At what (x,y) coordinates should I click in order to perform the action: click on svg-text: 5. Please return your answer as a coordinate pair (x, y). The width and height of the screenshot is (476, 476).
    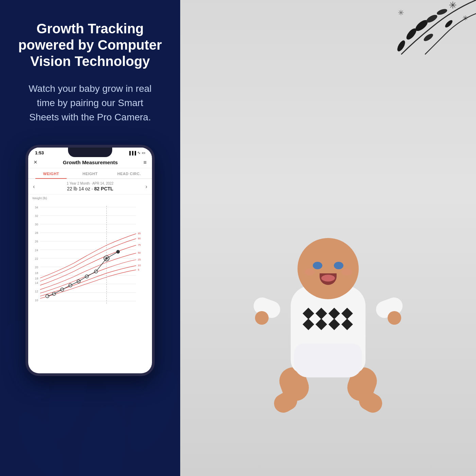
    Looking at the image, I should click on (138, 270).